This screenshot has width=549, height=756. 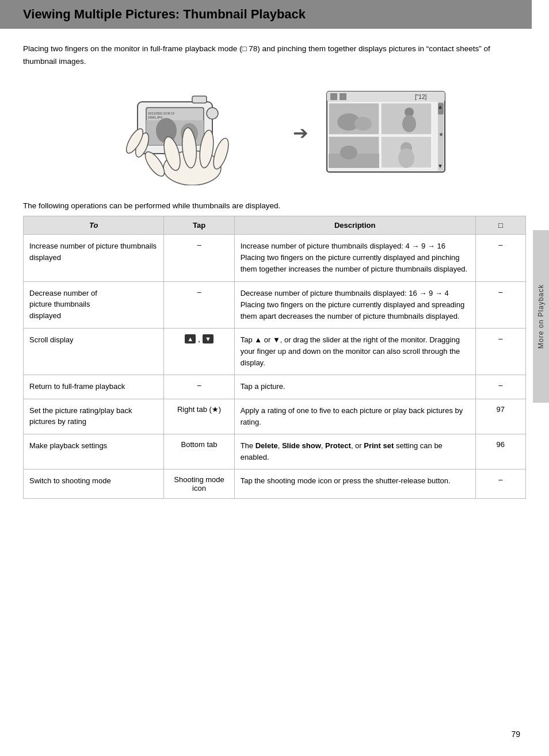 What do you see at coordinates (161, 113) in the screenshot?
I see `svg-text: 15/11/2010 10:30 13` at bounding box center [161, 113].